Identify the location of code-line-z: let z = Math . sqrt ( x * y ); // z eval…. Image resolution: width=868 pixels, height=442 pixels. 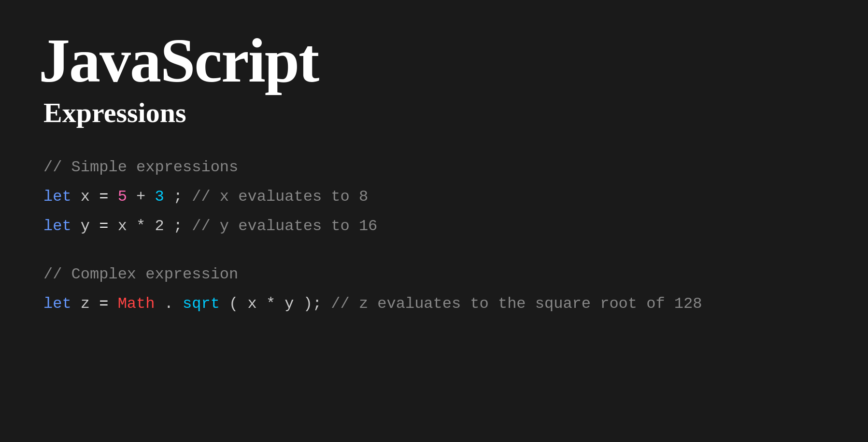
(437, 304).